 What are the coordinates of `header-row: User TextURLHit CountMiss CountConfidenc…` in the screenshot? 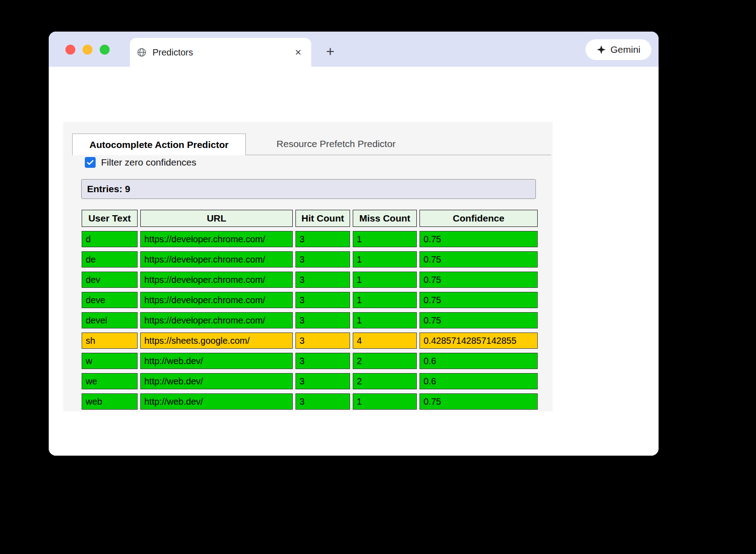 It's located at (309, 218).